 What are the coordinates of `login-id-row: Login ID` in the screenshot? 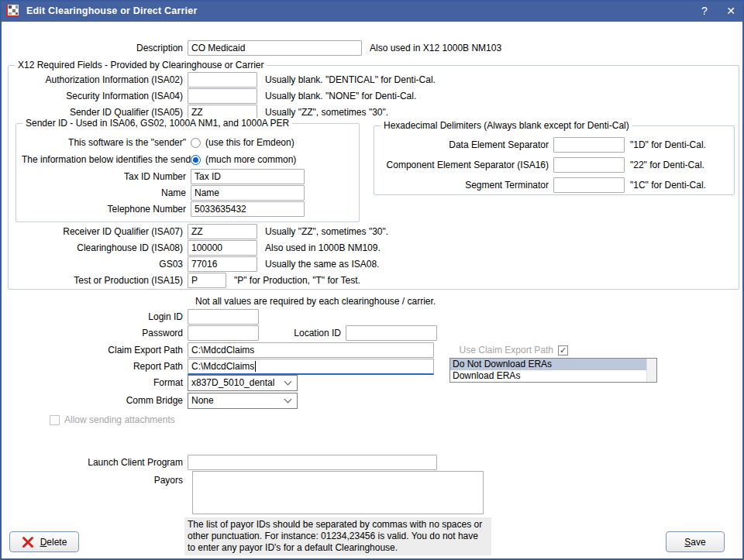 It's located at (133, 317).